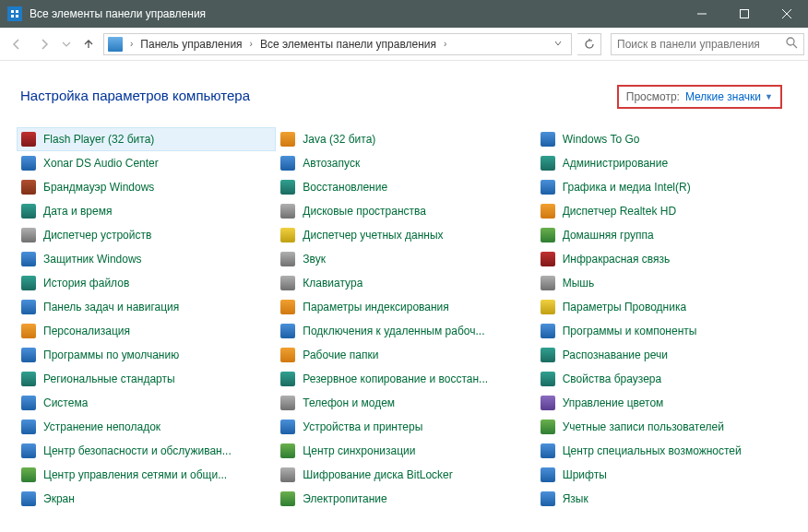 Image resolution: width=808 pixels, height=532 pixels. I want to click on control-panel-item: Параметры Проводника, so click(666, 307).